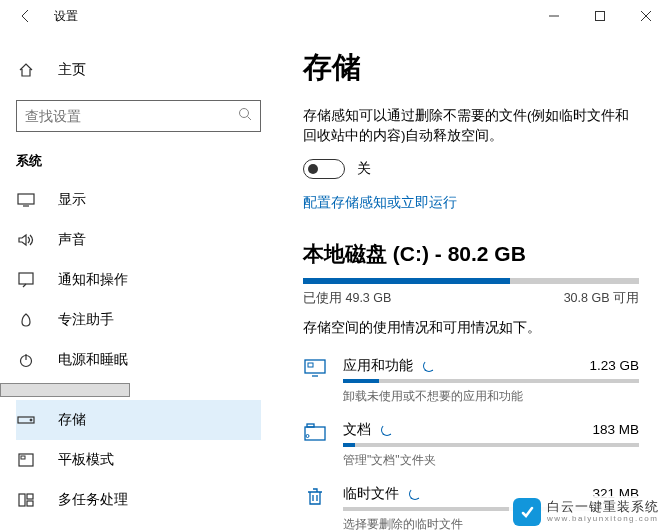 The image size is (669, 532). What do you see at coordinates (380, 203) in the screenshot?
I see `configure-link: 配置存储感知或立即运行` at bounding box center [380, 203].